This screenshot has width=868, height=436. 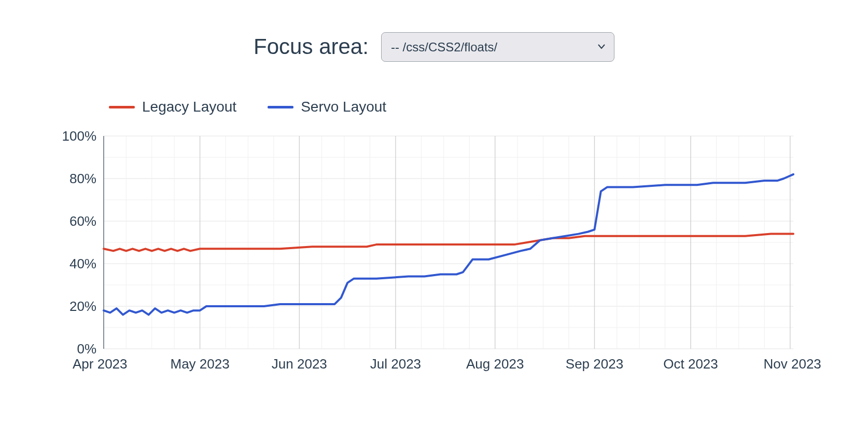 I want to click on legend-label-legacy: Legacy Layout, so click(x=189, y=107).